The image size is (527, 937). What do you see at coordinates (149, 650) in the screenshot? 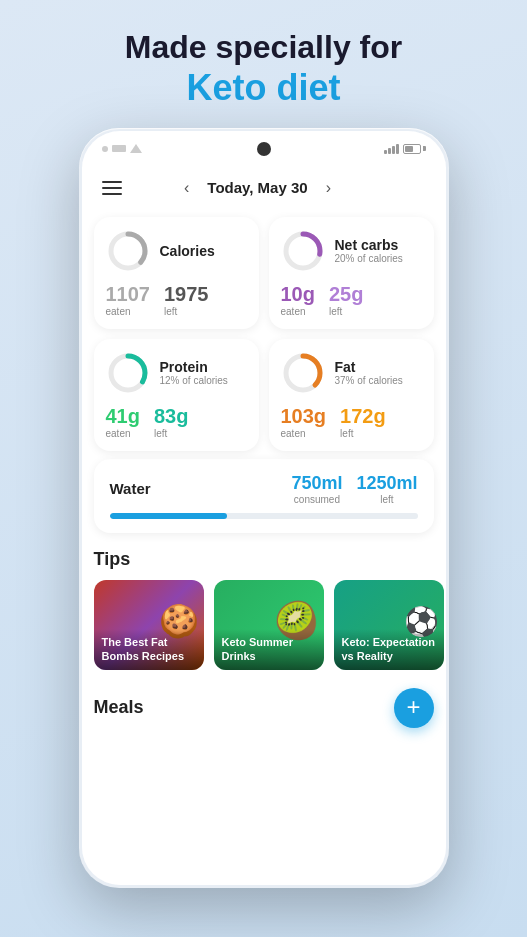
I see `tip-card-1-overlay: The Best Fat Bombs Recipes` at bounding box center [149, 650].